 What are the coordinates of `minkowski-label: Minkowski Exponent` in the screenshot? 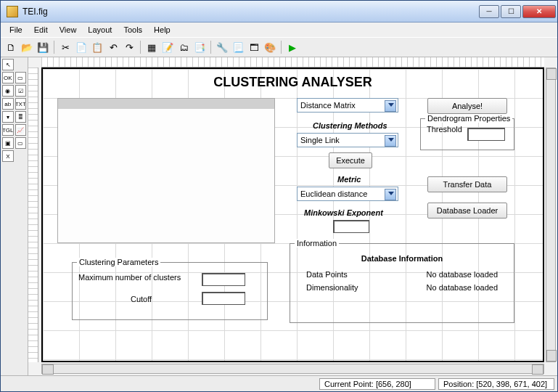 It's located at (344, 213).